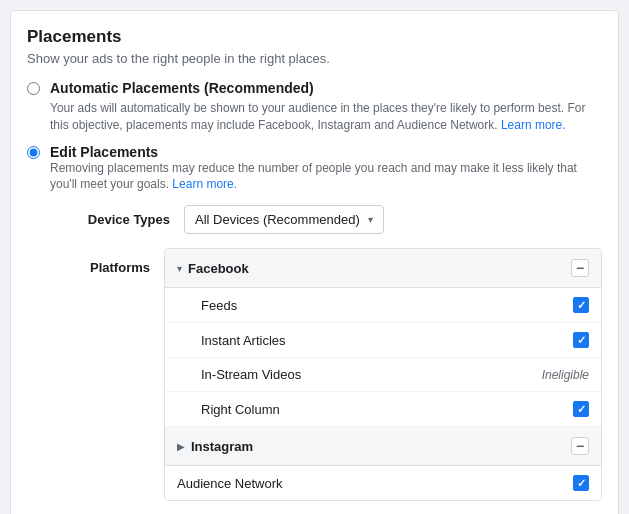  What do you see at coordinates (278, 220) in the screenshot?
I see `device-types-value: All Devices (Recommended)` at bounding box center [278, 220].